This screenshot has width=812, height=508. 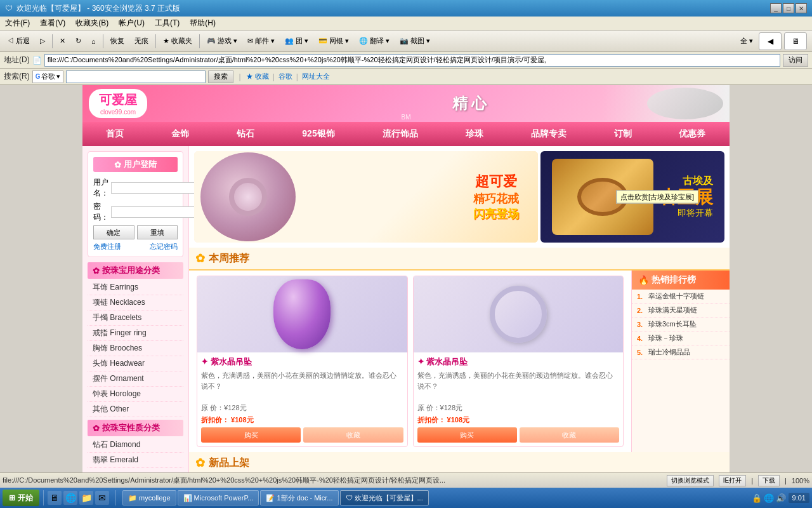 What do you see at coordinates (681, 297) in the screenshot?
I see `hot-item-1: 1. 幸运金银十字项链` at bounding box center [681, 297].